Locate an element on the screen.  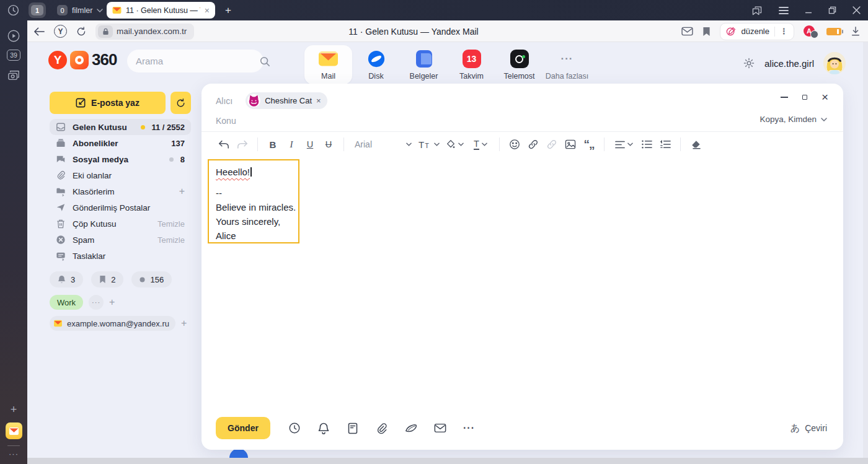
folder-social: Sosyal medya 8 is located at coordinates (120, 159).